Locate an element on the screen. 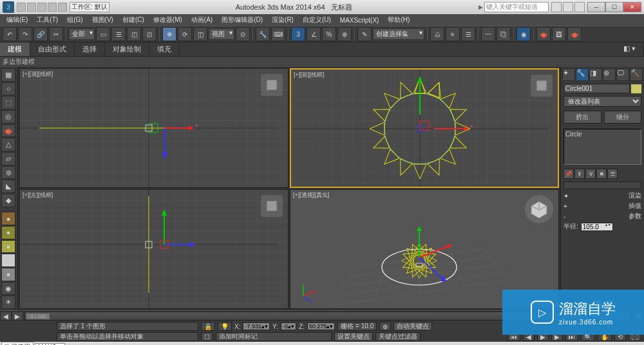  show-end-result-icon: Ⅱ is located at coordinates (580, 174).